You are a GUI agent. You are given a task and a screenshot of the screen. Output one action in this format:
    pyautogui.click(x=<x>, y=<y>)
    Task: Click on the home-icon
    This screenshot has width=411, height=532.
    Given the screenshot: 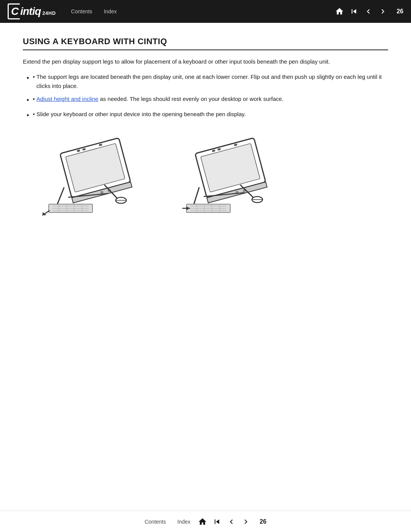 What is the action you would take?
    pyautogui.click(x=339, y=11)
    